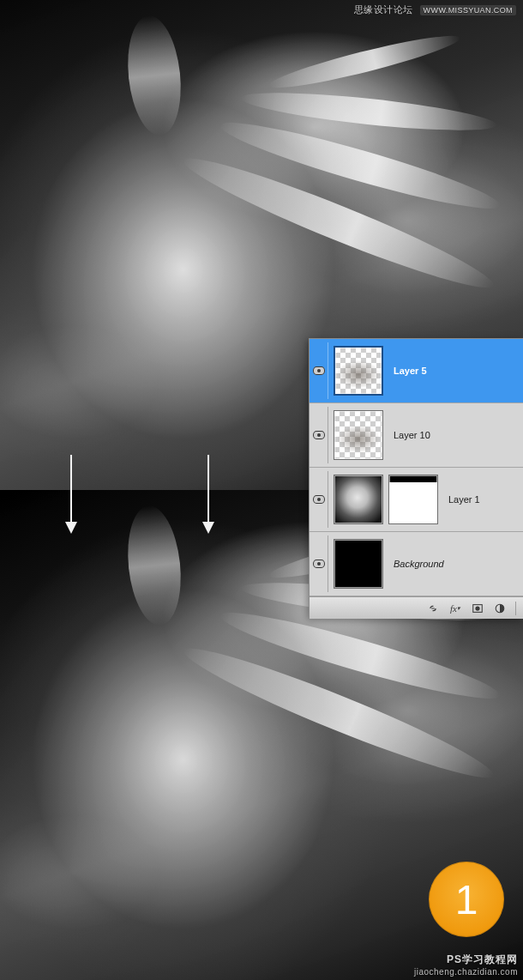 This screenshot has width=523, height=980. I want to click on mask-icon, so click(478, 608).